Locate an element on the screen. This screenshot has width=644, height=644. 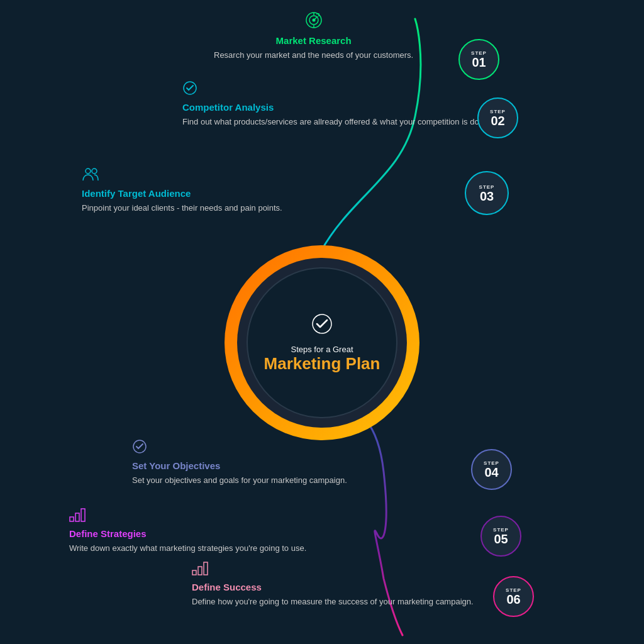
step-4-heading: Set Your Objectives is located at coordinates (240, 465).